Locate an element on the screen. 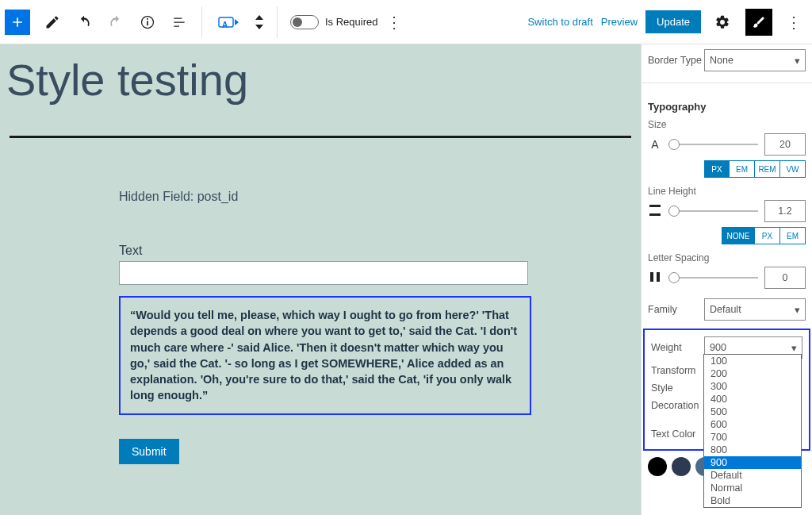  family-label: Family is located at coordinates (663, 309).